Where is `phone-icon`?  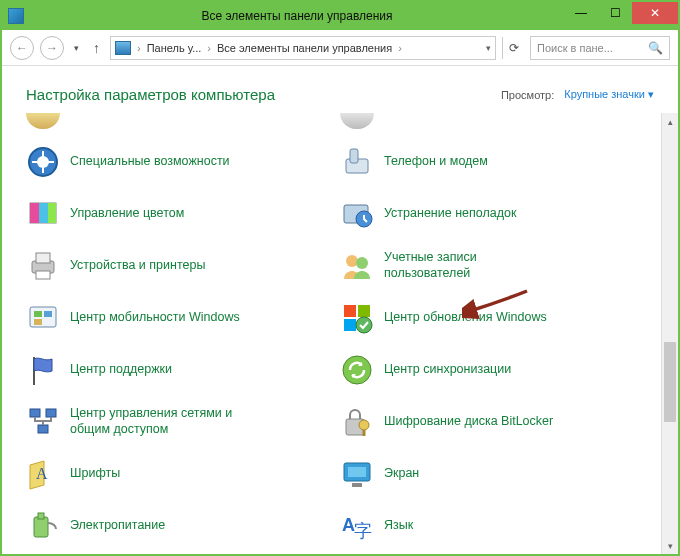 phone-icon is located at coordinates (357, 162).